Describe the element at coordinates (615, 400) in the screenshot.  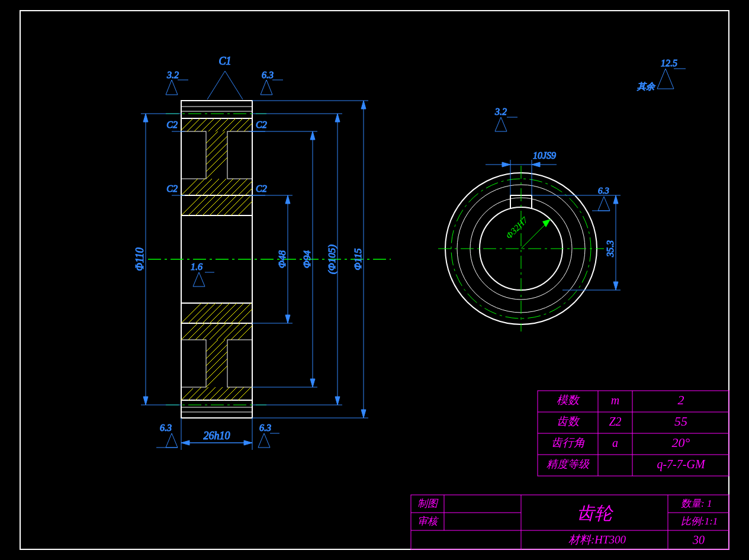
I see `svg-text: m` at that location.